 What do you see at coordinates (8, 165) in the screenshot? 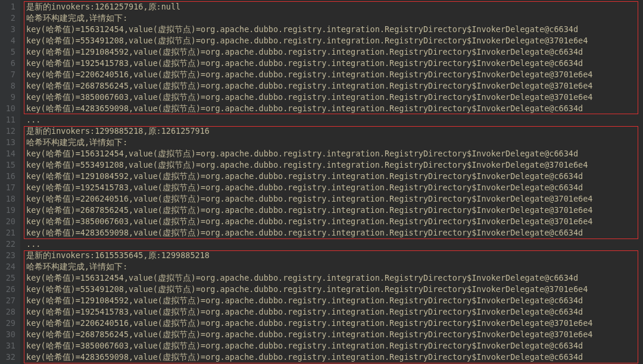
I see `line-number: 15` at bounding box center [8, 165].